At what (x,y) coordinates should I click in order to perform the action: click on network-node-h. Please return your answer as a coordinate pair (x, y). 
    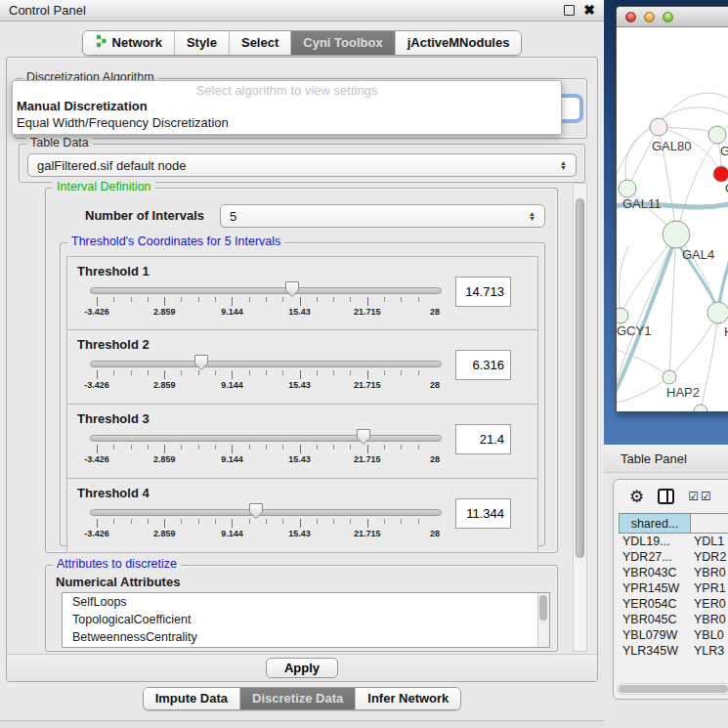
    Looking at the image, I should click on (717, 313).